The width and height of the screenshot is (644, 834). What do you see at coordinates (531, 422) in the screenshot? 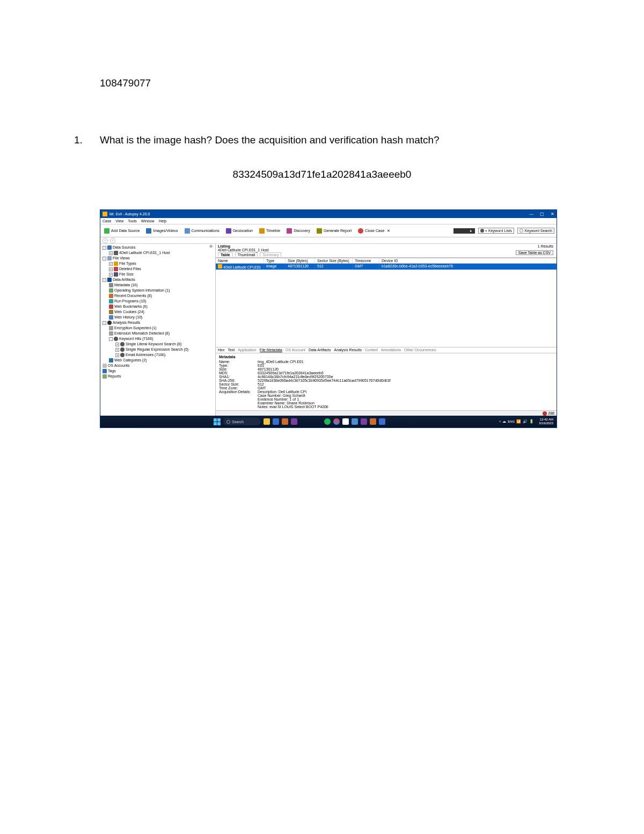
I see `battery-icon: 🔋` at bounding box center [531, 422].